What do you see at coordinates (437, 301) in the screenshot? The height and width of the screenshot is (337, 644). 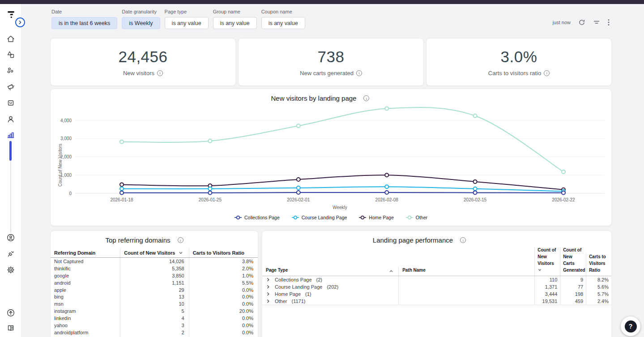 I see `table-row: Other(1171)19,5314592.4%` at bounding box center [437, 301].